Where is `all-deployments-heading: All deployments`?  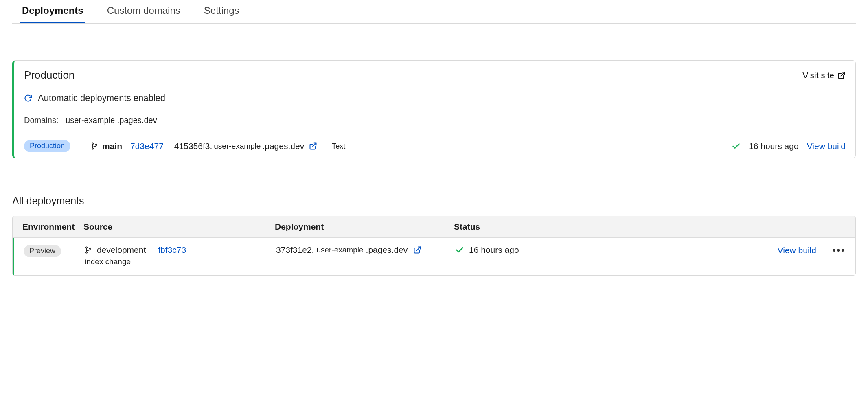 all-deployments-heading: All deployments is located at coordinates (434, 201).